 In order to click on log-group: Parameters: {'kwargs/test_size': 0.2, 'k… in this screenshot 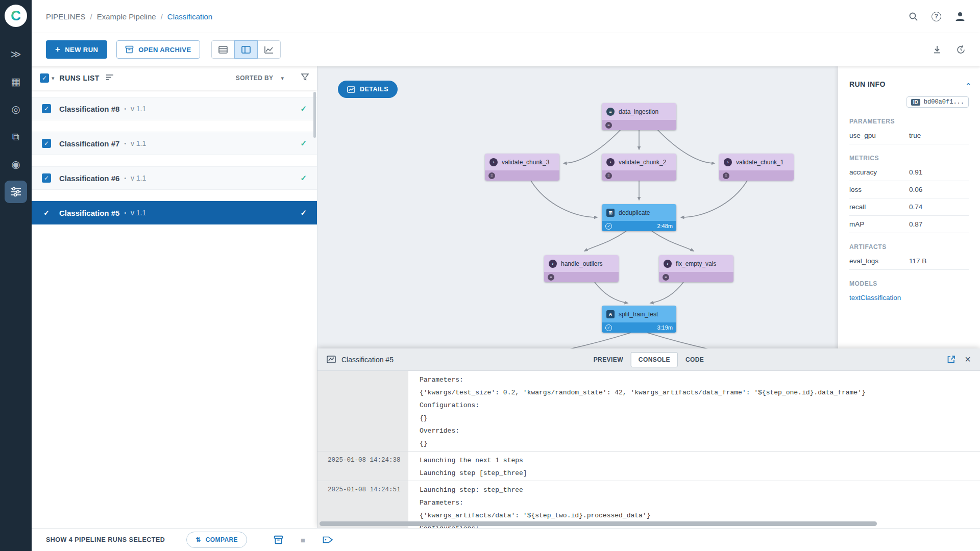, I will do `click(649, 411)`.